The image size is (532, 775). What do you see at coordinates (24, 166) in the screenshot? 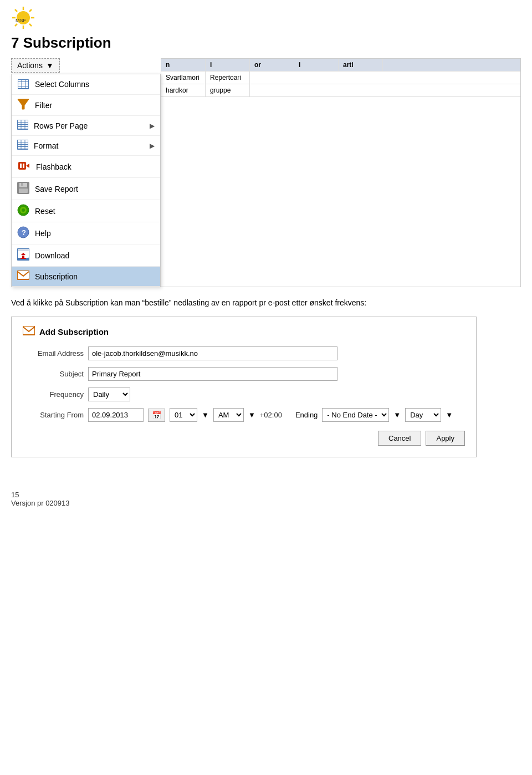
I see `flashback-icon` at bounding box center [24, 166].